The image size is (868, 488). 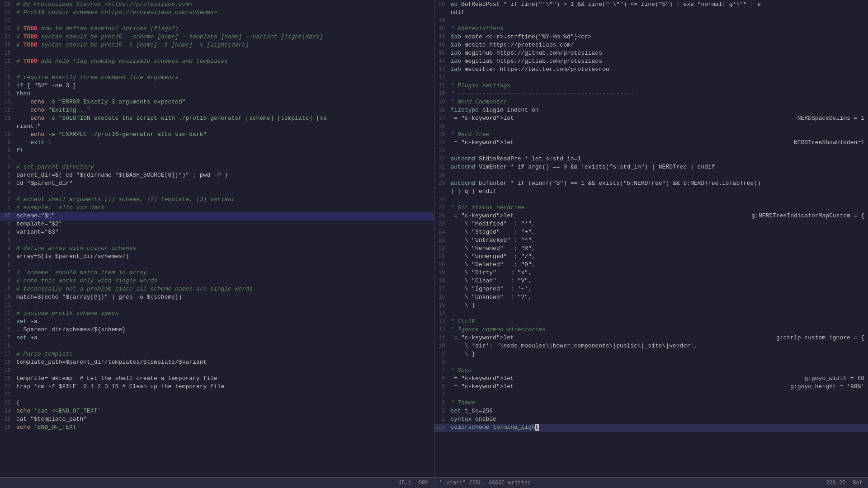 I want to click on code-line: 6, so click(x=217, y=265).